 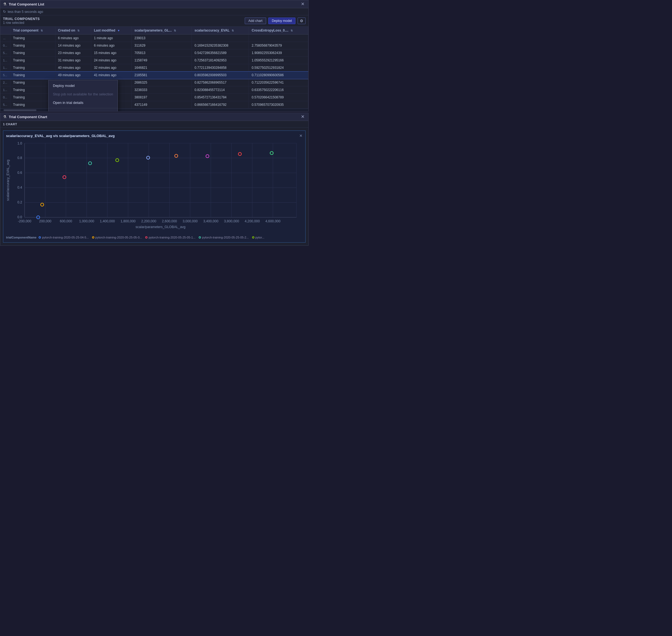 What do you see at coordinates (279, 75) in the screenshot?
I see `table-cell-5-6: 0.7110280990600586` at bounding box center [279, 75].